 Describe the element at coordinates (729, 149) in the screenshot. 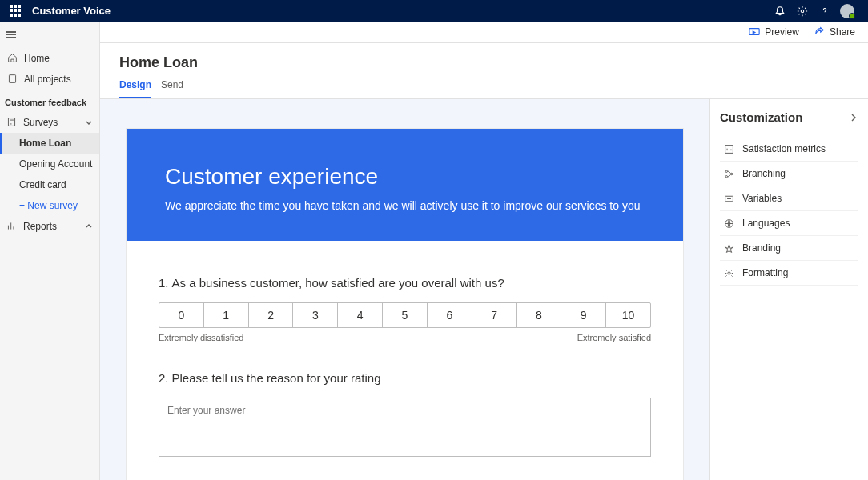

I see `metrics-icon` at that location.